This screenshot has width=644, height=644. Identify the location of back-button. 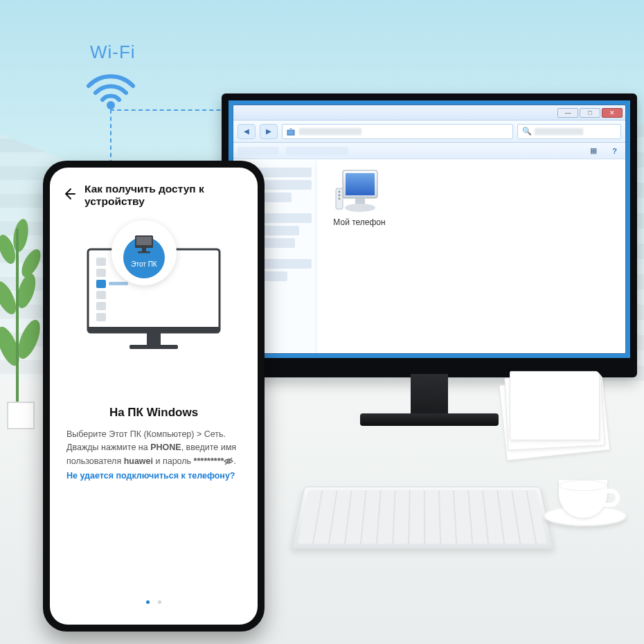
(69, 195).